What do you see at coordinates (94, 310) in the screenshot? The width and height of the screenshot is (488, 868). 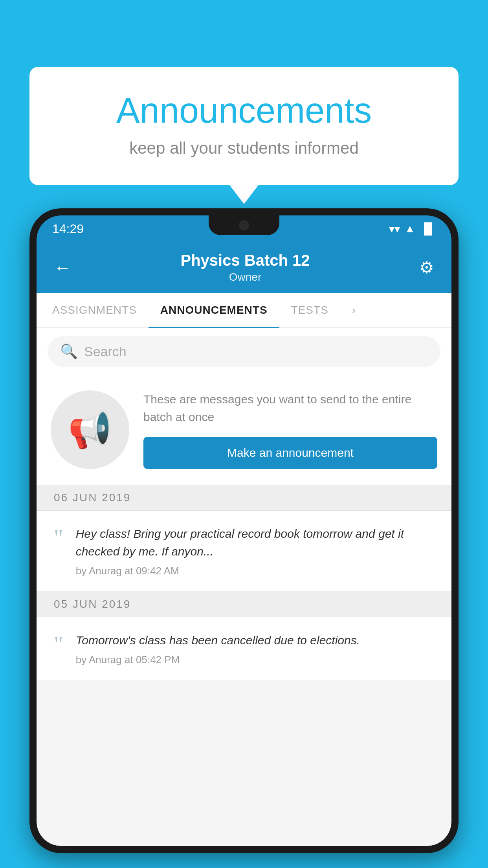 I see `tab-assignments: ASSIGNMENTS` at bounding box center [94, 310].